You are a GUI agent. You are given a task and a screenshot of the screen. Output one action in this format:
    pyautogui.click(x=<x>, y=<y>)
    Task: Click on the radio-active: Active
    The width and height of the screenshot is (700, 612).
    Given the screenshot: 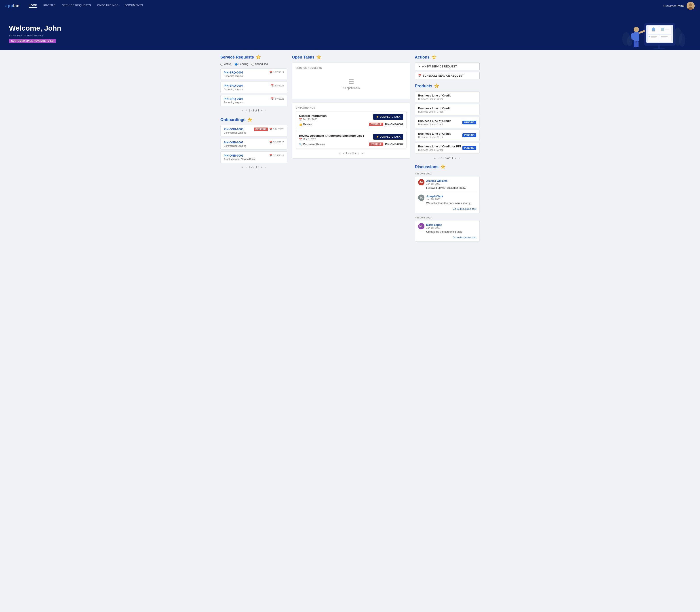 What is the action you would take?
    pyautogui.click(x=226, y=64)
    